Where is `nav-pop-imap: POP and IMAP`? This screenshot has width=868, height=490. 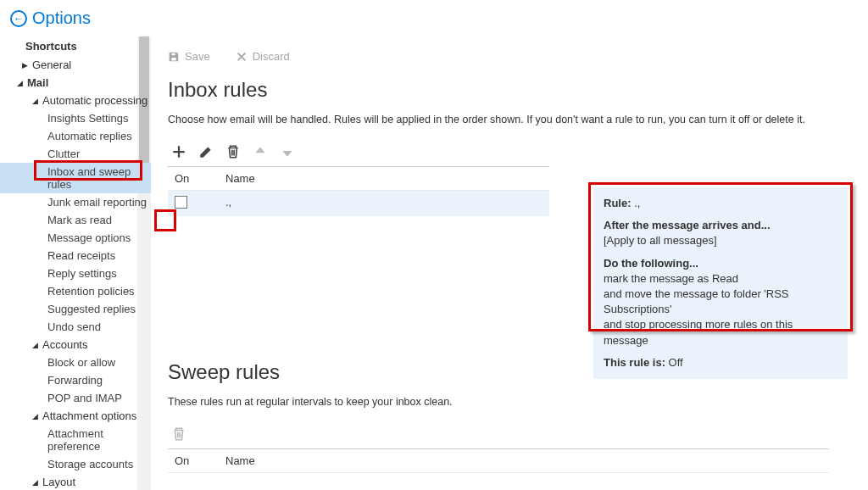 nav-pop-imap: POP and IMAP is located at coordinates (75, 398).